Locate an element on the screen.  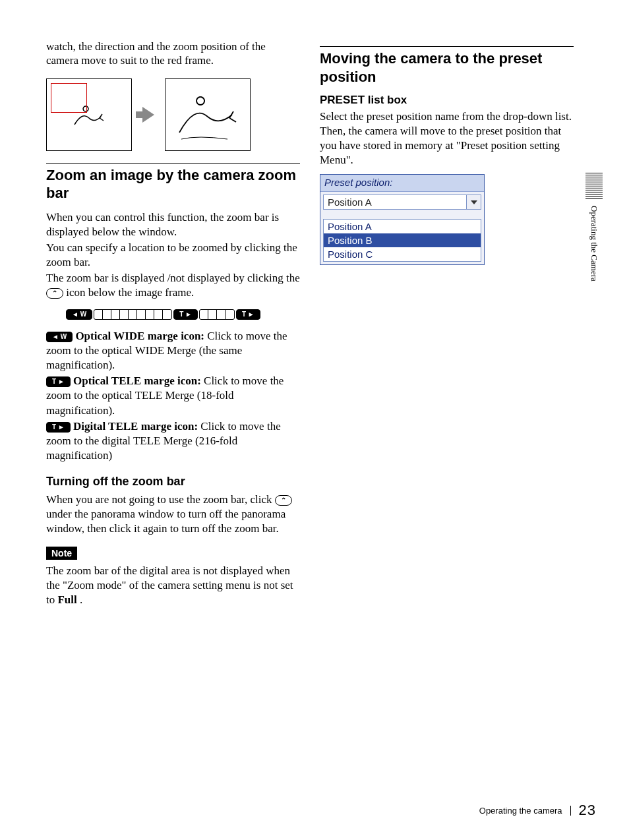
optical-wide-desc: ◄ W Optical WIDE marge icon: Click to mo… is located at coordinates (173, 351).